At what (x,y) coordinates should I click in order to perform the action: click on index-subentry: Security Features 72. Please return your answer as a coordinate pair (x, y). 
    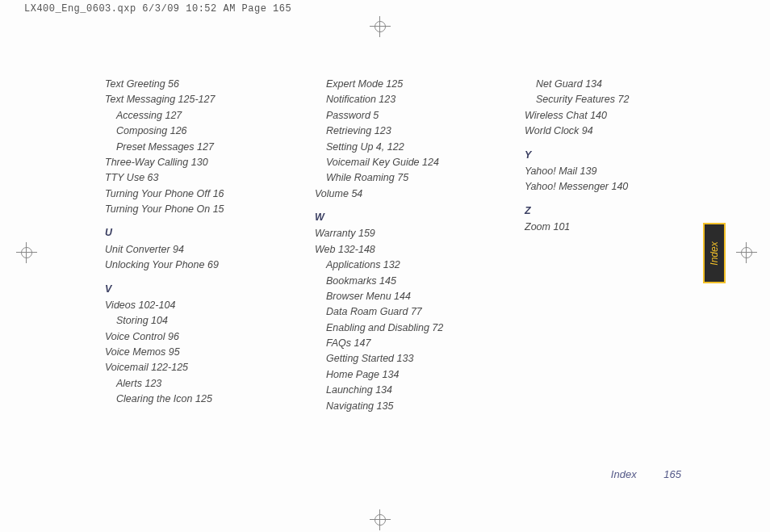
    Looking at the image, I should click on (605, 100).